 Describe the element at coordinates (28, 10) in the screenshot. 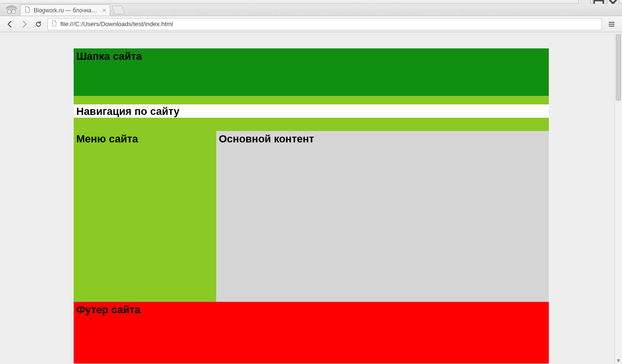

I see `page-favicon-icon` at that location.